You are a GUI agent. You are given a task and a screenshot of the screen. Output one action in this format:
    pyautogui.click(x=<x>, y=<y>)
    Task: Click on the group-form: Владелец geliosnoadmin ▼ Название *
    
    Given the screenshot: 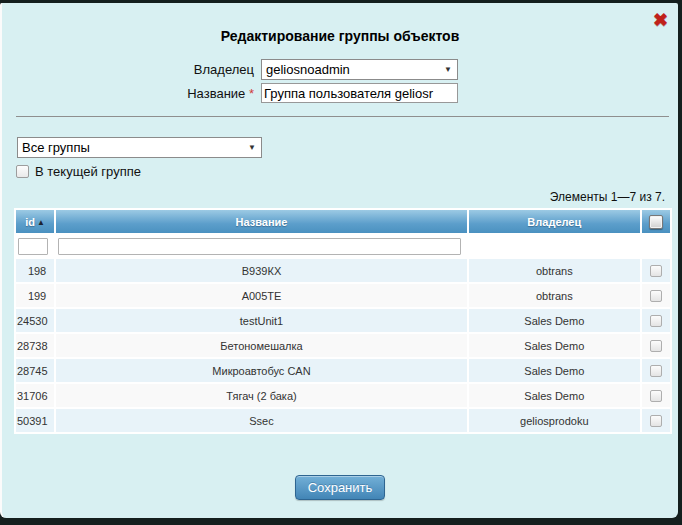 What is the action you would take?
    pyautogui.click(x=340, y=81)
    